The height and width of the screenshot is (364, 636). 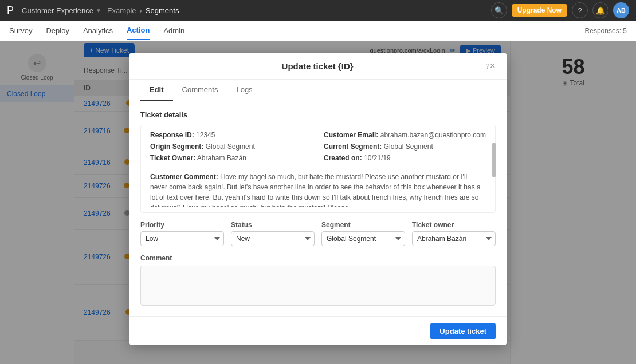 I want to click on topbar-logo: P, so click(x=10, y=10).